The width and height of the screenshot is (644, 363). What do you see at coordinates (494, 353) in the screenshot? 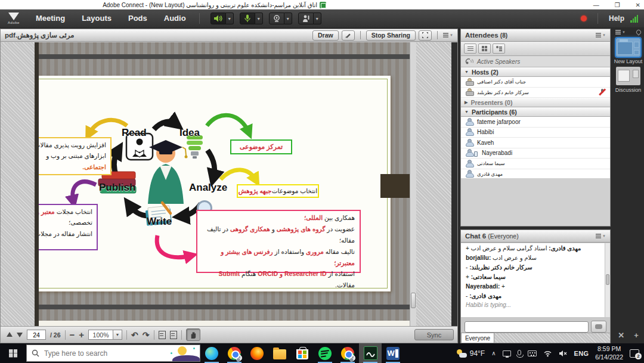
I see `tray-overflow-chevron: ∧` at bounding box center [494, 353].